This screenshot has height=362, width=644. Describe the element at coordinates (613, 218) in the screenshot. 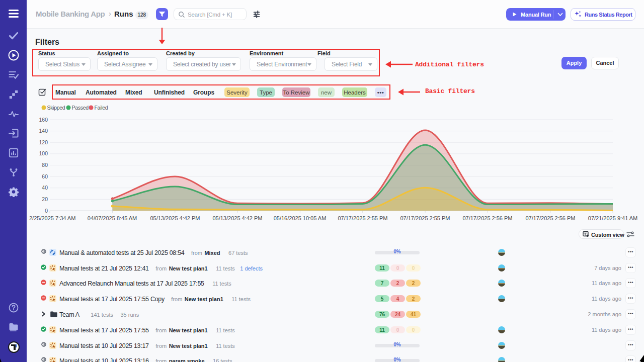

I see `svg-text: 07/21/2025 9:41 AM` at that location.